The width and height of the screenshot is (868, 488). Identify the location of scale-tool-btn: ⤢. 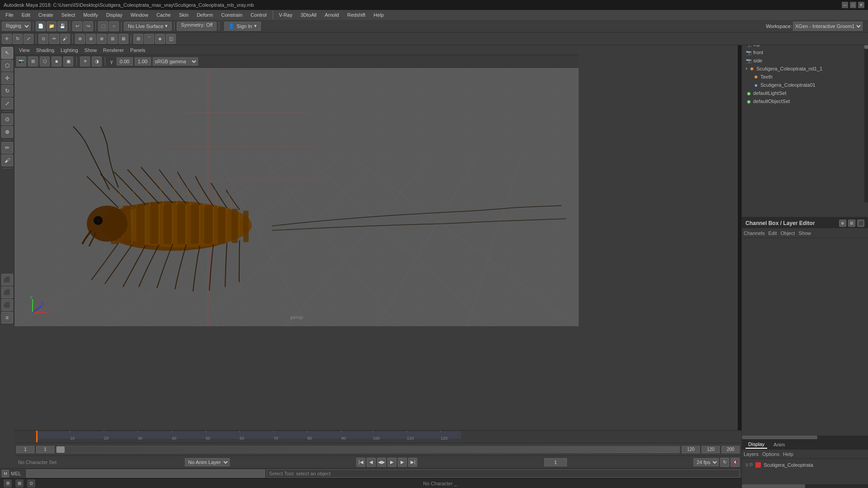
(28, 39).